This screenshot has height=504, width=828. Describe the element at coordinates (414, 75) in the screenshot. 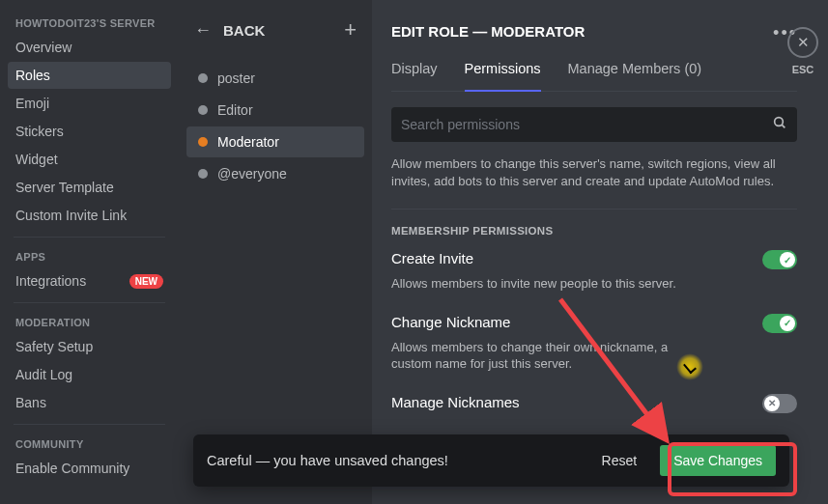

I see `tab-display: Display` at that location.